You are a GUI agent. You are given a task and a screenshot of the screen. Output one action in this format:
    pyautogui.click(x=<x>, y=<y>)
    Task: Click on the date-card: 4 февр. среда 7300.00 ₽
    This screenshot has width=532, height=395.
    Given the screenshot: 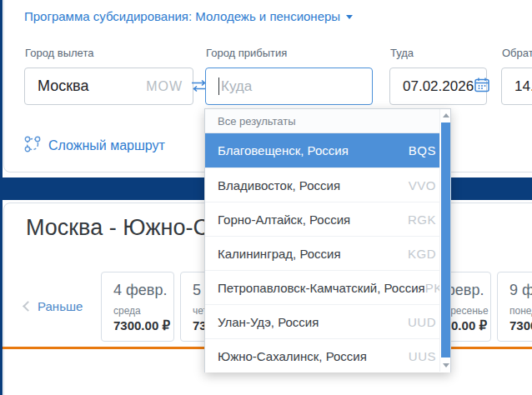 What is the action you would take?
    pyautogui.click(x=138, y=307)
    